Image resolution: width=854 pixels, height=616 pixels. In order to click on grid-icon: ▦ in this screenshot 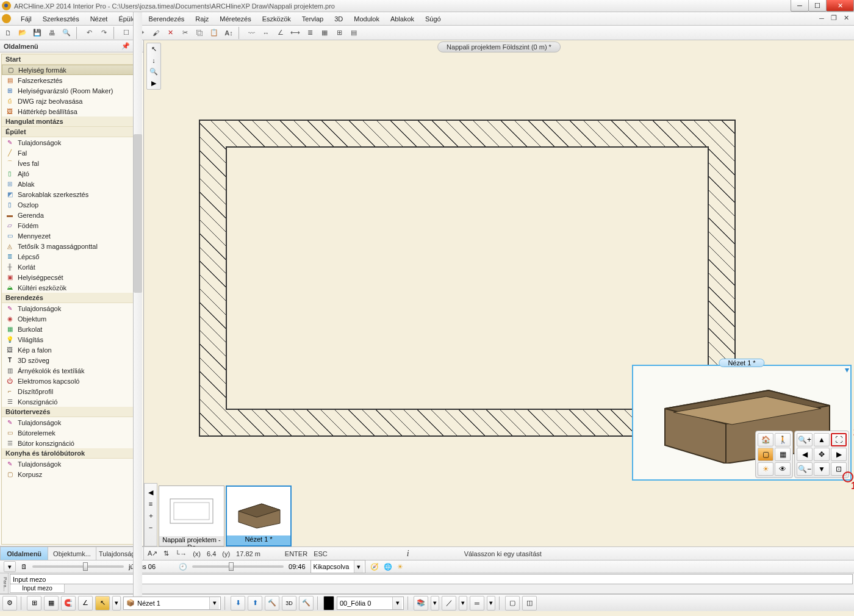, I will do `click(325, 33)`.